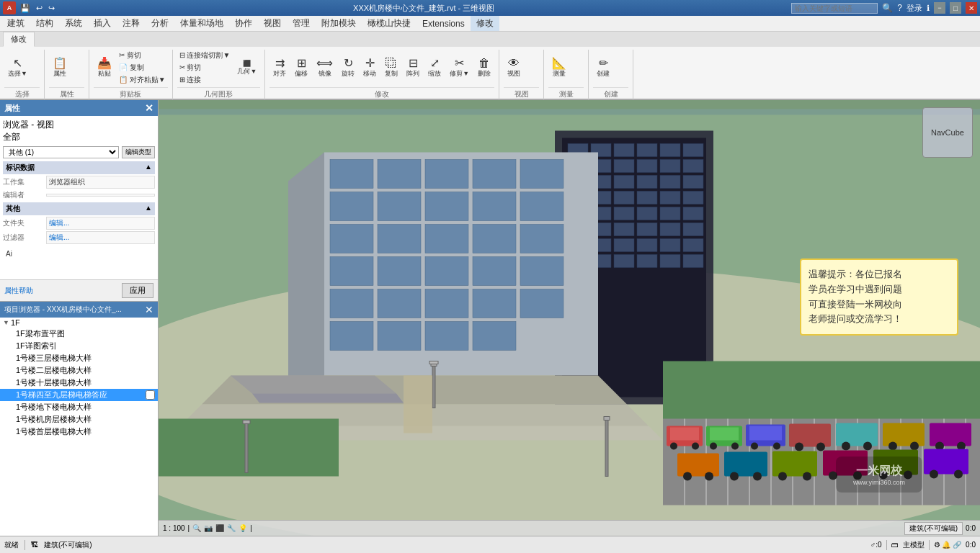  What do you see at coordinates (101, 238) in the screenshot?
I see `filter-value: 编辑...` at bounding box center [101, 238].